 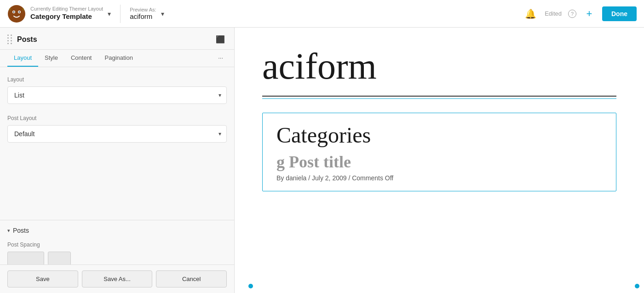 What do you see at coordinates (572, 14) in the screenshot?
I see `help-icon: ?` at bounding box center [572, 14].